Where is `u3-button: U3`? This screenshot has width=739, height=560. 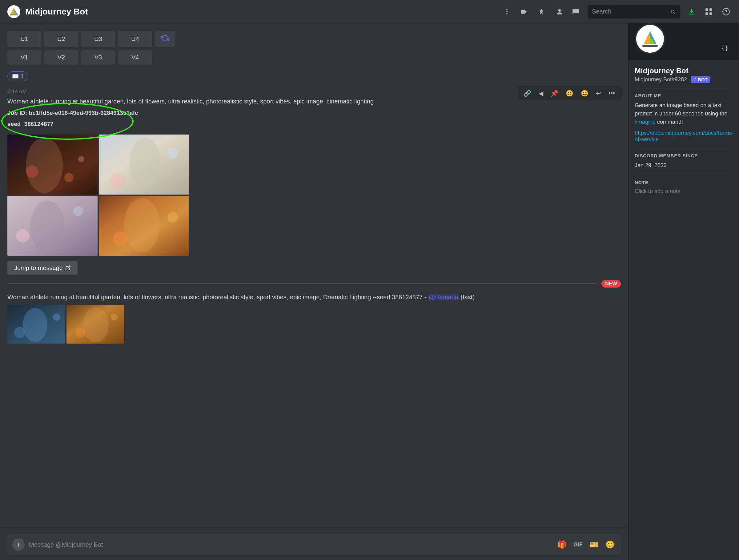 u3-button: U3 is located at coordinates (98, 39).